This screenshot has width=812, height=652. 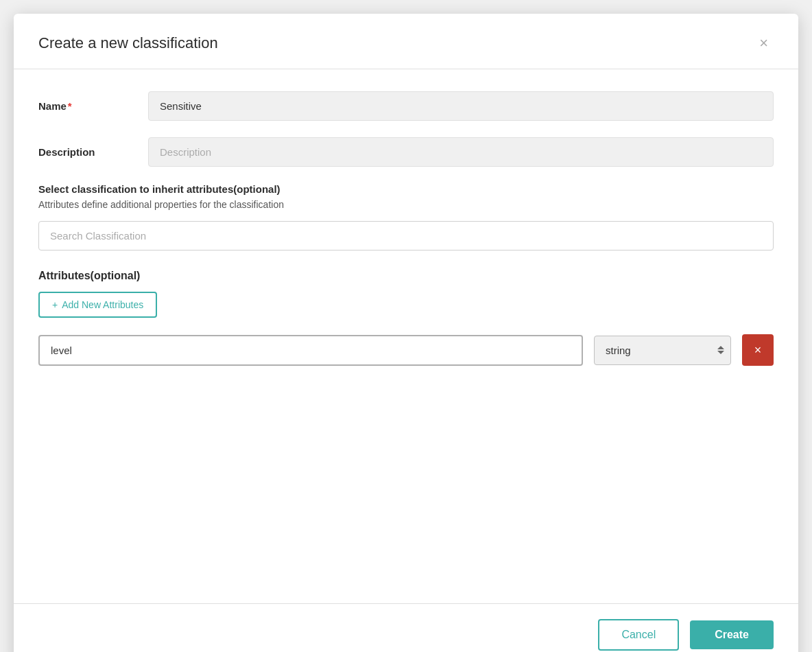 What do you see at coordinates (461, 106) in the screenshot?
I see `name-input` at bounding box center [461, 106].